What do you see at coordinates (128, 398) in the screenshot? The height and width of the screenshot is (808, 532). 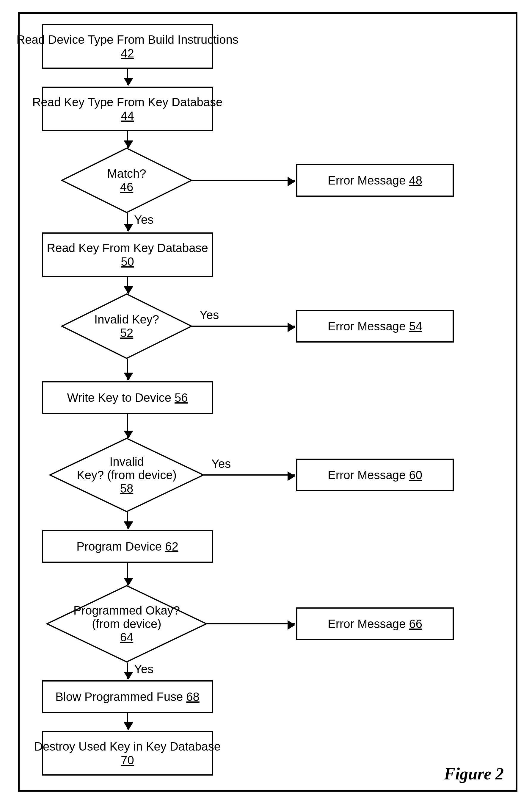 I see `node-56-write-key: Write Key to Device 56` at bounding box center [128, 398].